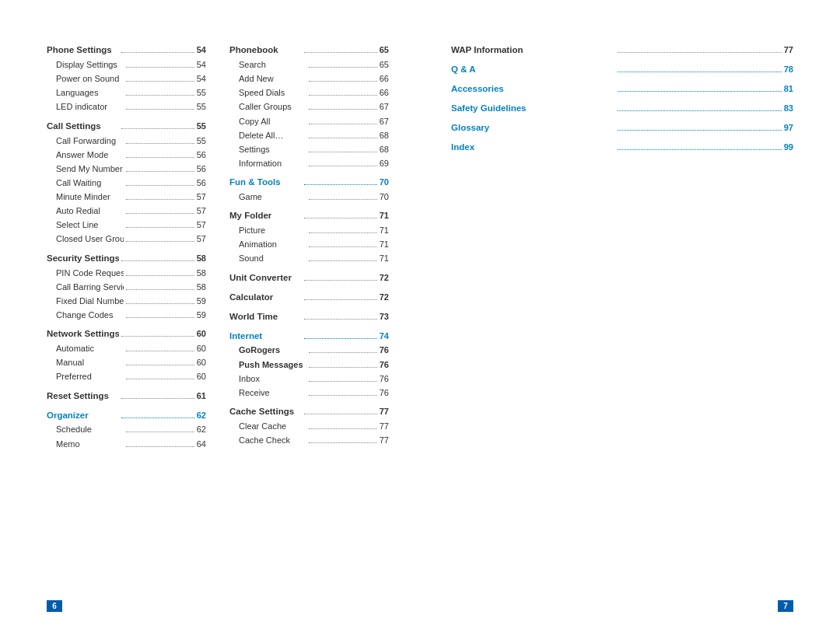  I want to click on toc-header: Q & A78, so click(622, 70).